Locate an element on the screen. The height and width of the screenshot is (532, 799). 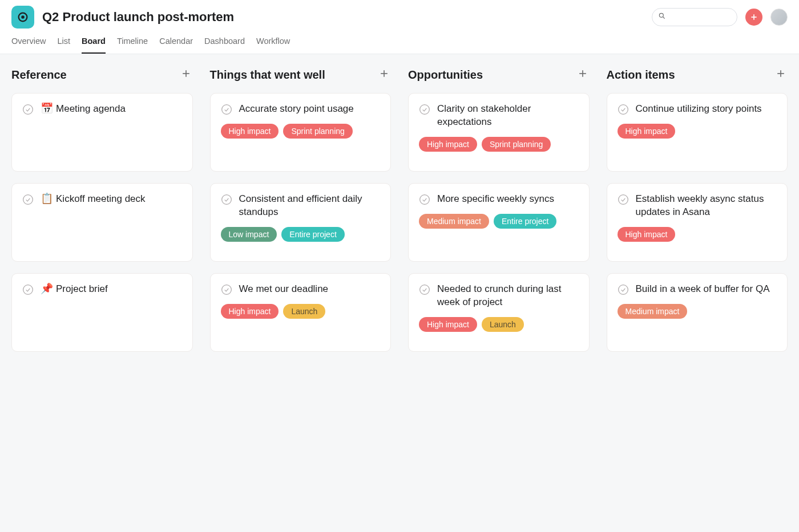
board-card: Clarity on stakeholder expectationsHigh … is located at coordinates (499, 132).